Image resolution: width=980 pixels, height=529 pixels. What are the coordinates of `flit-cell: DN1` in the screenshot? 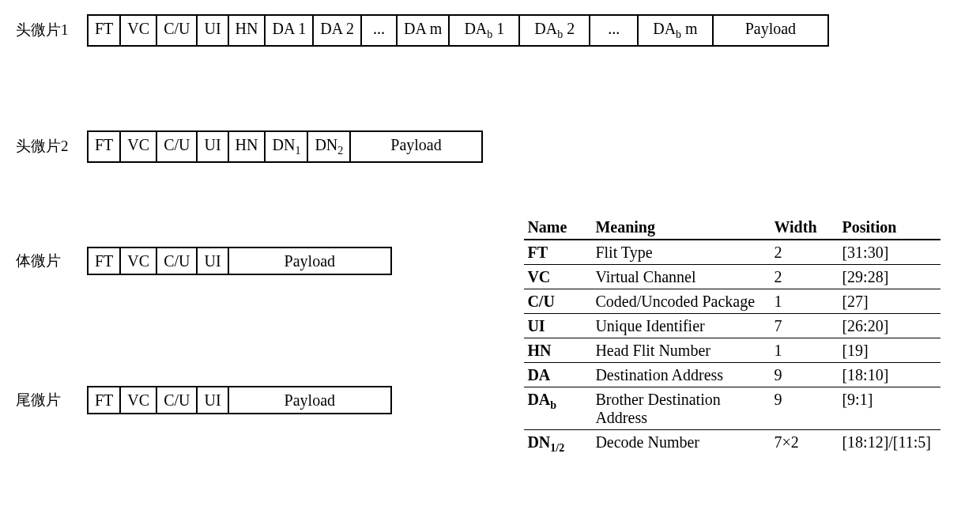 It's located at (285, 147).